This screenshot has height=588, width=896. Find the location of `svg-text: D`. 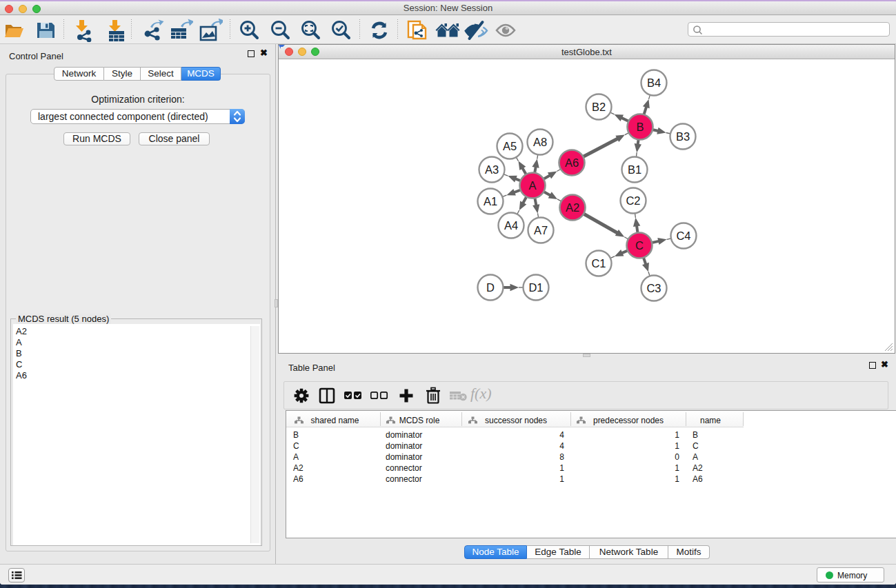

svg-text: D is located at coordinates (490, 287).